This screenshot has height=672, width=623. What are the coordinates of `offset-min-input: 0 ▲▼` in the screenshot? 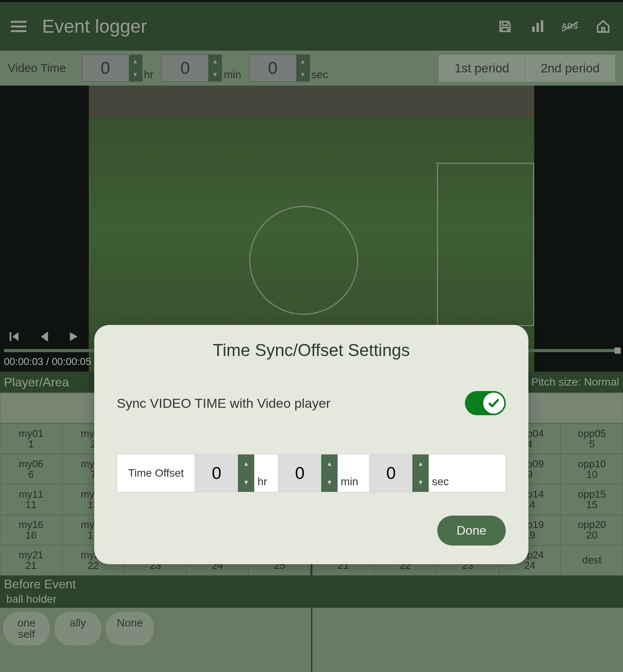 It's located at (308, 473).